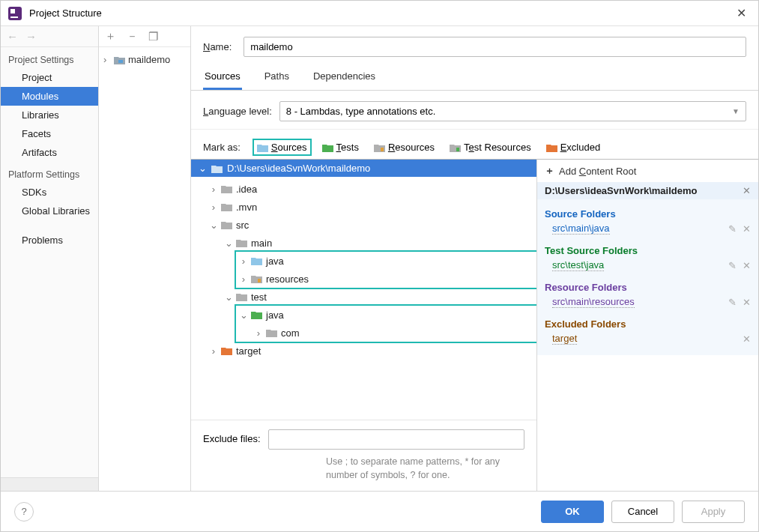 Image resolution: width=759 pixels, height=532 pixels. I want to click on tree-row-idea: ›.idea, so click(364, 189).